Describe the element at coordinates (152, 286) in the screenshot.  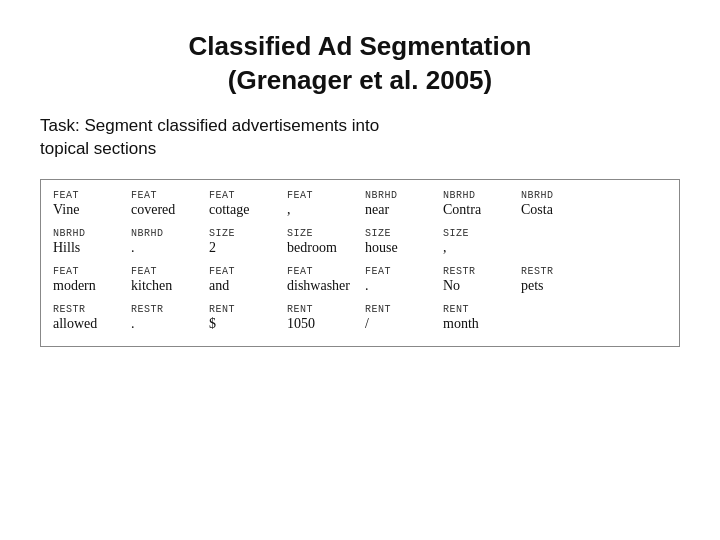
I see `cell-word: kitchen` at that location.